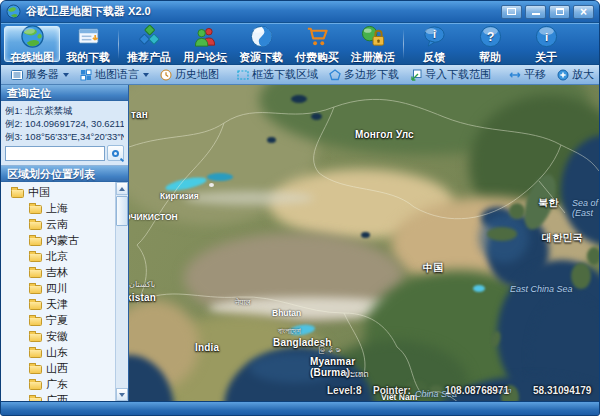  I want to click on import-range-button: 导入下载范围, so click(450, 74).